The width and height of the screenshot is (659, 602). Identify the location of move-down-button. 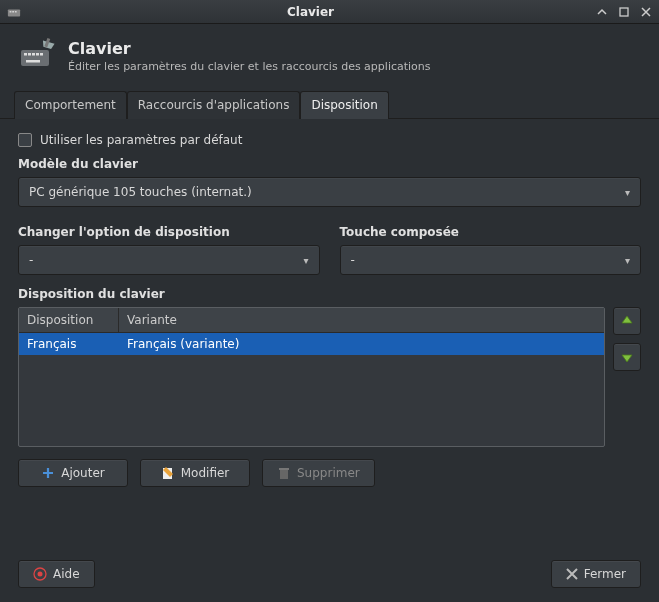
(627, 357).